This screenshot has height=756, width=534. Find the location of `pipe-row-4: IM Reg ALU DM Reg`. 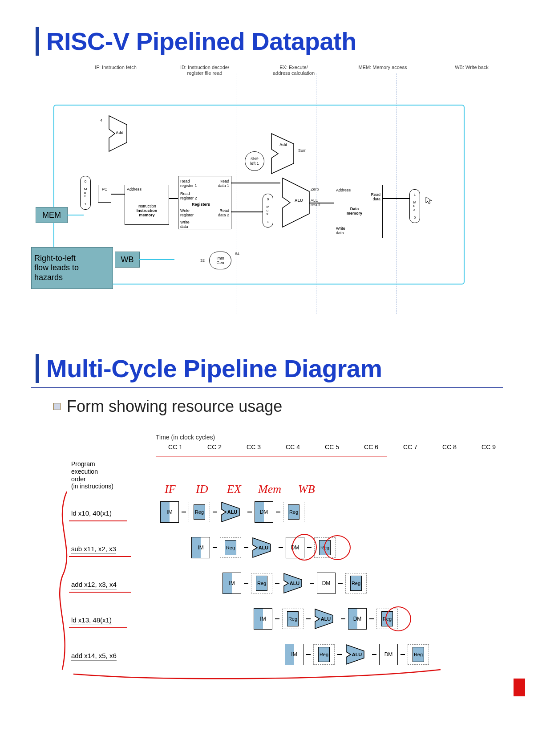

pipe-row-4: IM Reg ALU DM Reg is located at coordinates (326, 619).